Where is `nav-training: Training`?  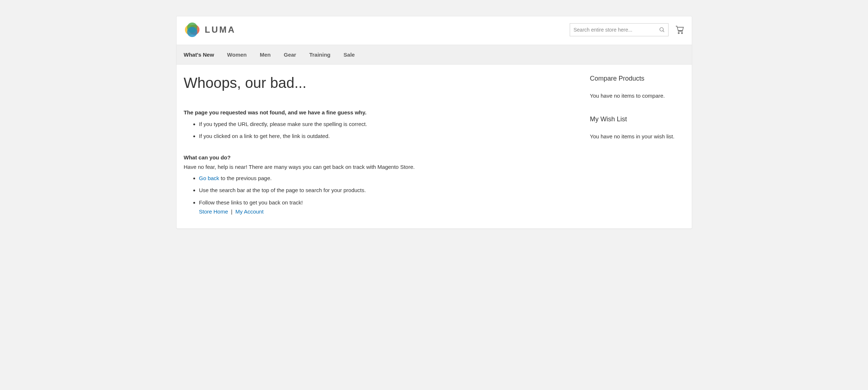
nav-training: Training is located at coordinates (320, 54).